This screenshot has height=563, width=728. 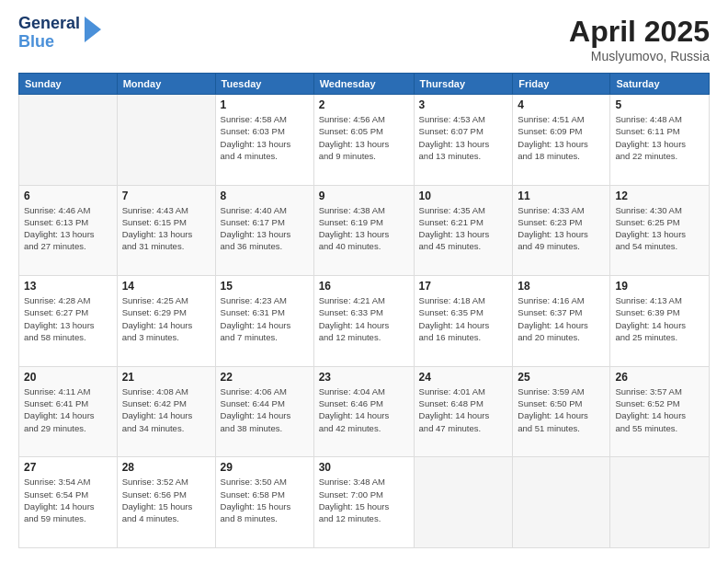 What do you see at coordinates (68, 85) in the screenshot?
I see `column-header-sunday: Sunday` at bounding box center [68, 85].